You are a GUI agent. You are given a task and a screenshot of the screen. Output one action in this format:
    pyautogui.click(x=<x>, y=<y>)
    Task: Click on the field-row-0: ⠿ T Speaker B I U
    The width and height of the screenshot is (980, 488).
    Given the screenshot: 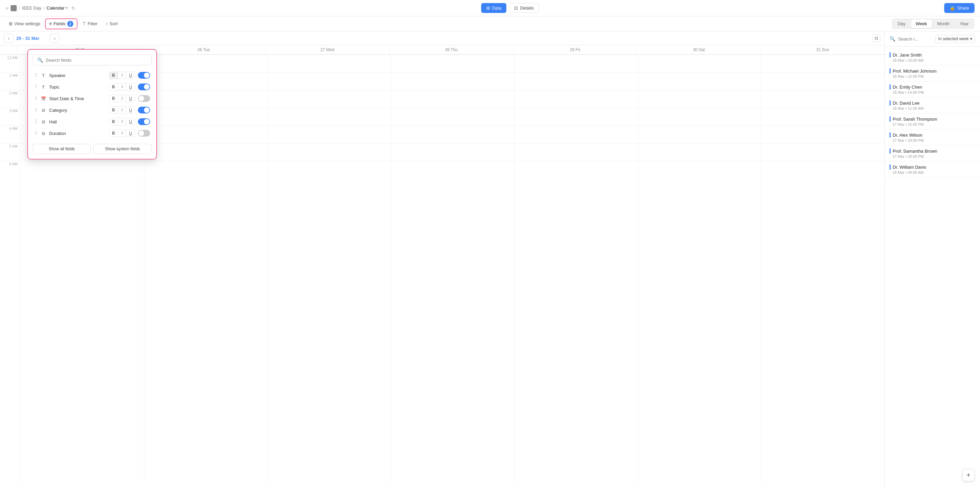 What is the action you would take?
    pyautogui.click(x=92, y=75)
    